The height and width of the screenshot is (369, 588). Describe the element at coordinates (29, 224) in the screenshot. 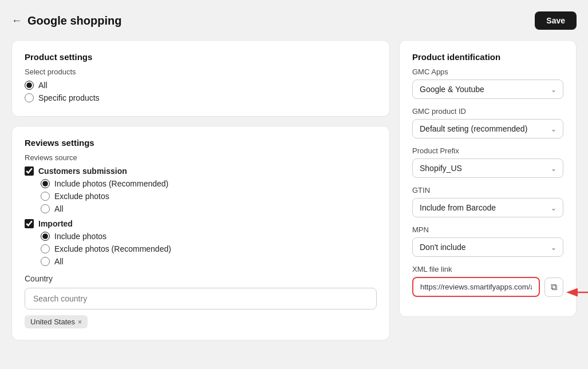

I see `imported-checkbox` at that location.